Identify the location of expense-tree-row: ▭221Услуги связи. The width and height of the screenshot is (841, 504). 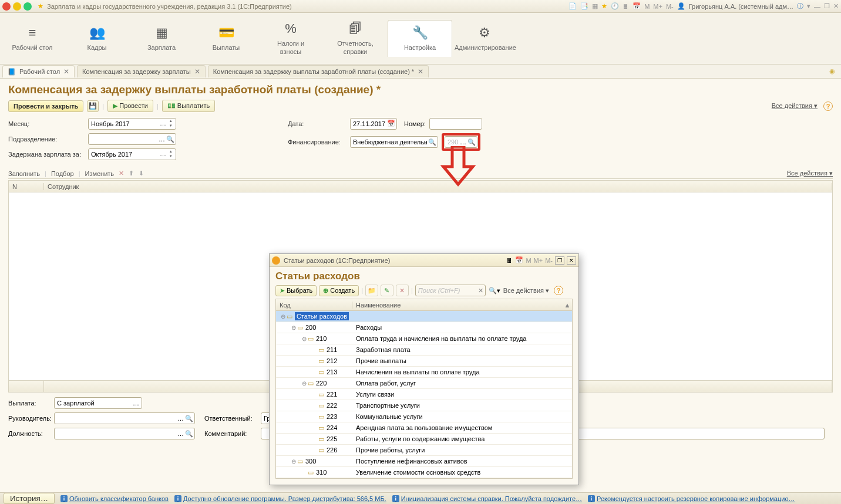
(424, 394).